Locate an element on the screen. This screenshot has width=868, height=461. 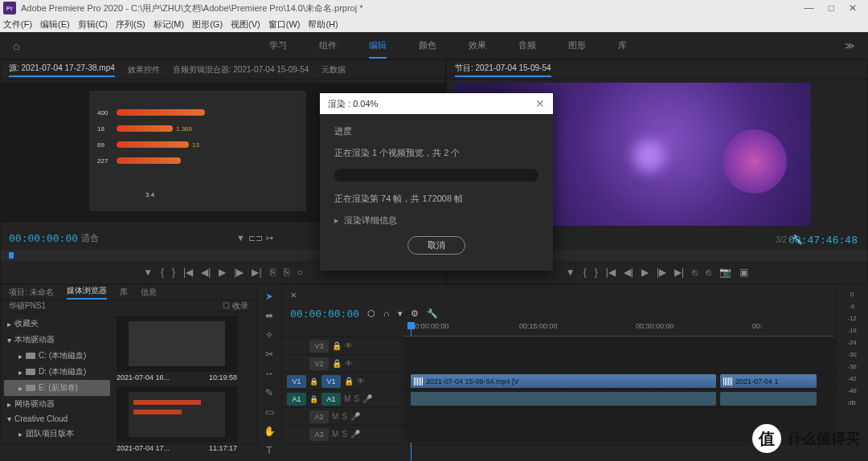
snap-icon: ⬡ is located at coordinates (371, 313).